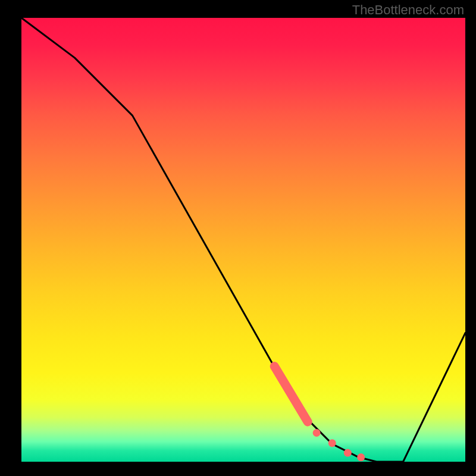 This screenshot has height=476, width=476. Describe the element at coordinates (408, 10) in the screenshot. I see `watermark-text: TheBottleneck.com` at that location.